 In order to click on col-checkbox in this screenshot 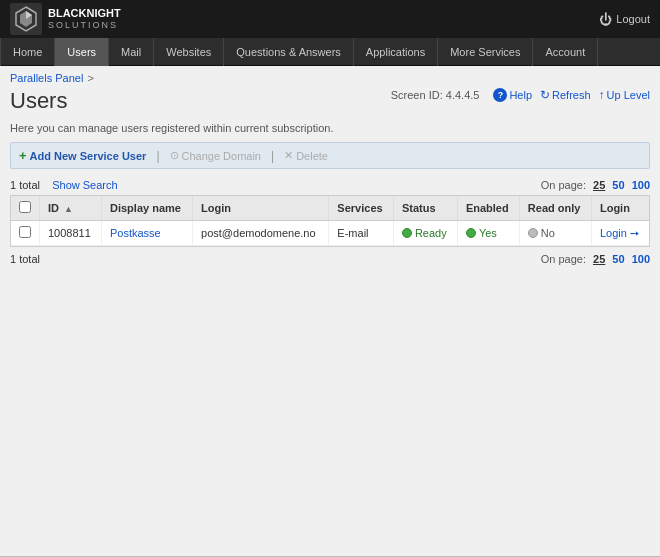, I will do `click(26, 208)`.